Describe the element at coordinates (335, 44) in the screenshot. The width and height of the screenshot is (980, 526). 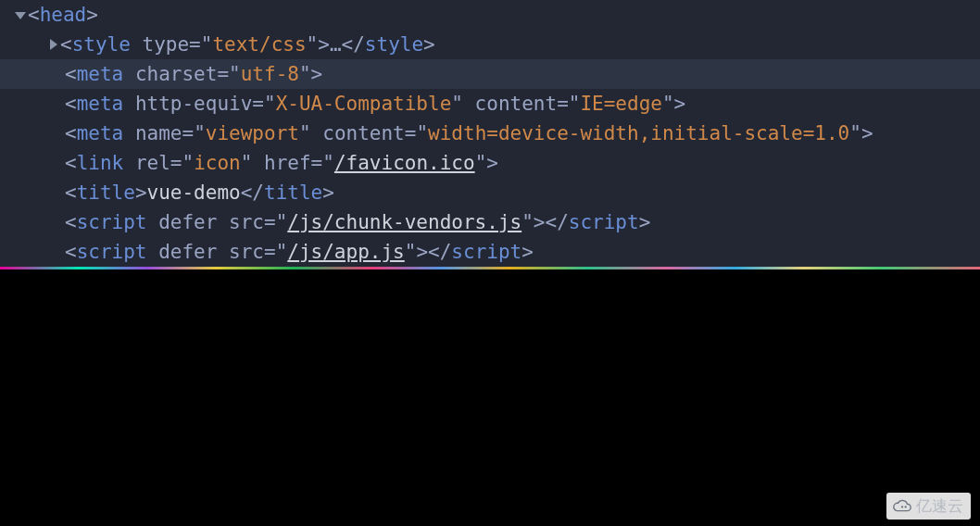
I see `token-ellipsis: …` at that location.